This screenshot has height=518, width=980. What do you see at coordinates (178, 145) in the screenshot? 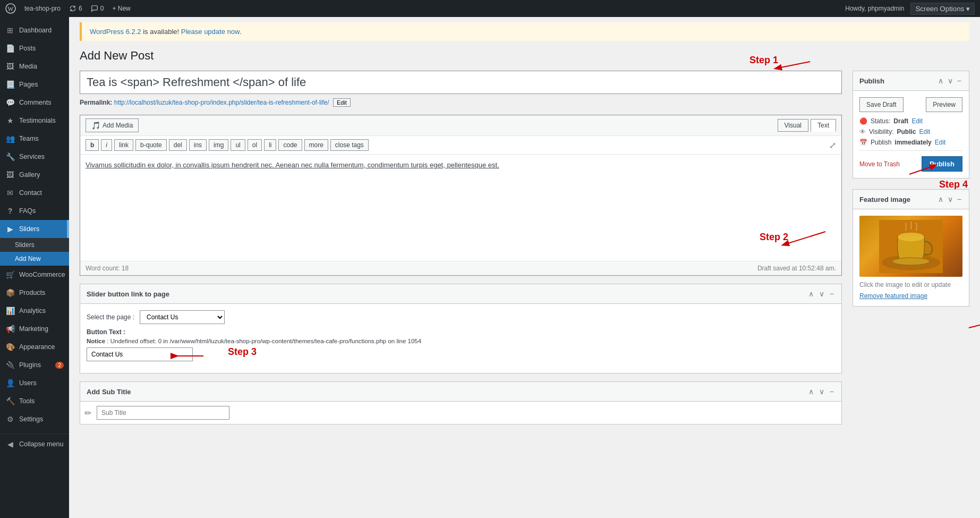
I see `format-del: del` at bounding box center [178, 145].